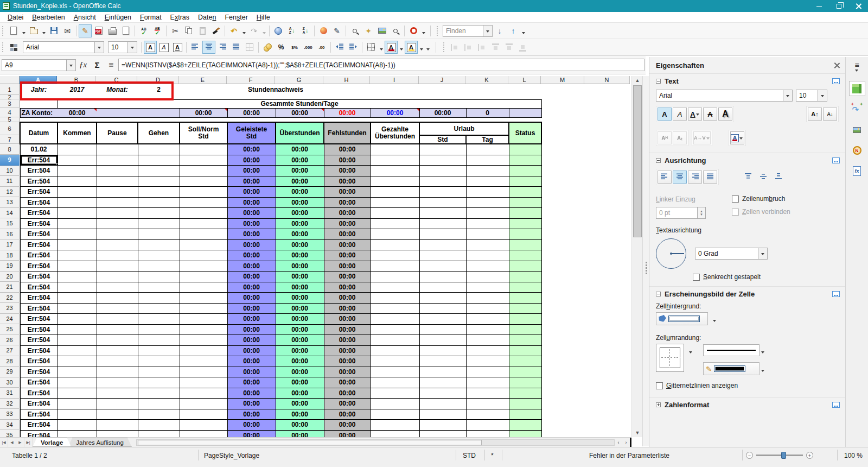  What do you see at coordinates (487, 203) in the screenshot?
I see `cell-K13` at bounding box center [487, 203].